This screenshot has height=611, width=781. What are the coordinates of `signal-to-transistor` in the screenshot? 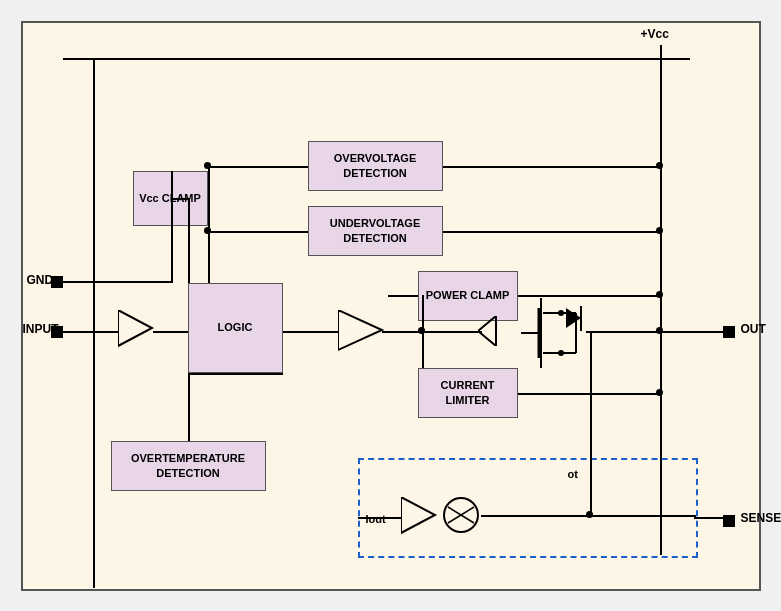 It's located at (452, 332).